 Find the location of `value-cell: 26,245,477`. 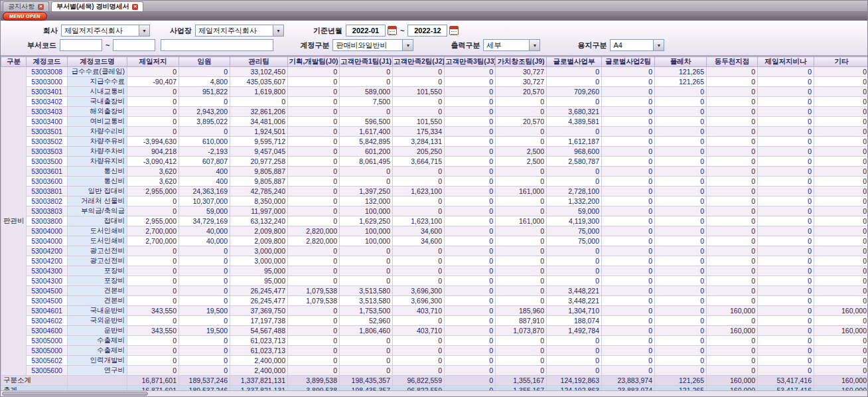

value-cell: 26,245,477 is located at coordinates (259, 301).